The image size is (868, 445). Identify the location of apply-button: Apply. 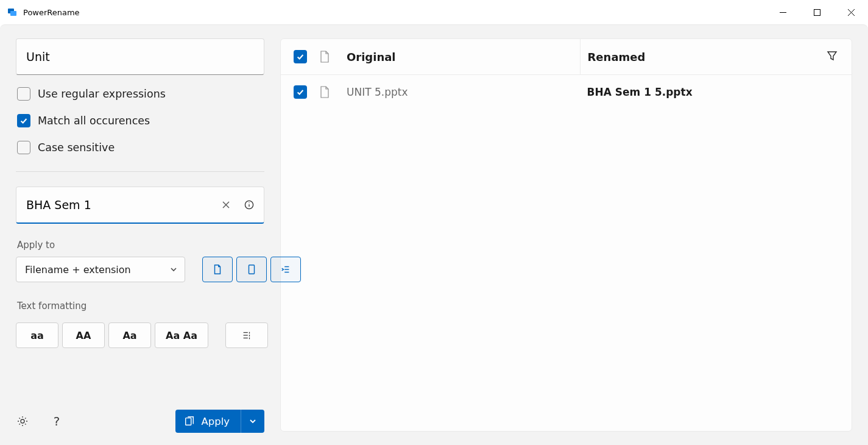
(208, 421).